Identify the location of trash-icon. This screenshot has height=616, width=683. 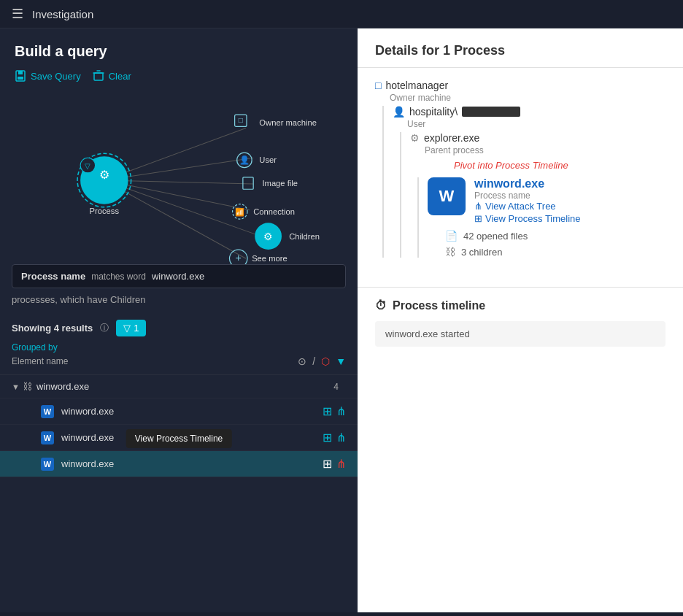
(99, 76).